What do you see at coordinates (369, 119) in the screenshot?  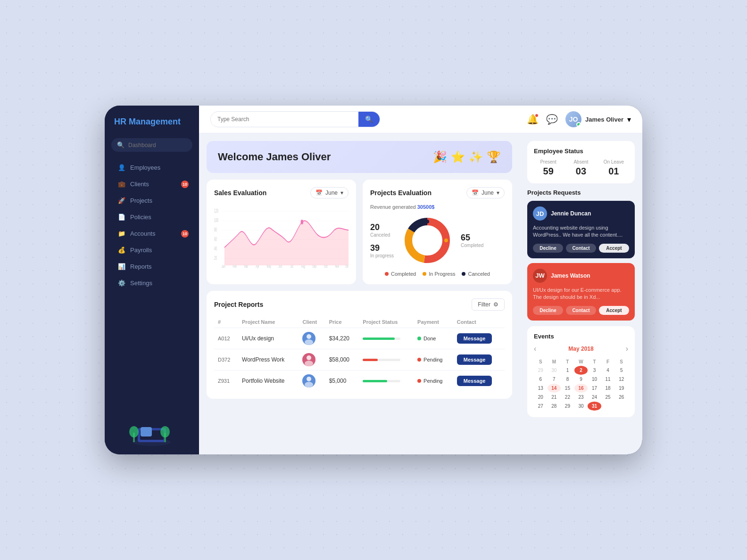 I see `search-button: 🔍` at bounding box center [369, 119].